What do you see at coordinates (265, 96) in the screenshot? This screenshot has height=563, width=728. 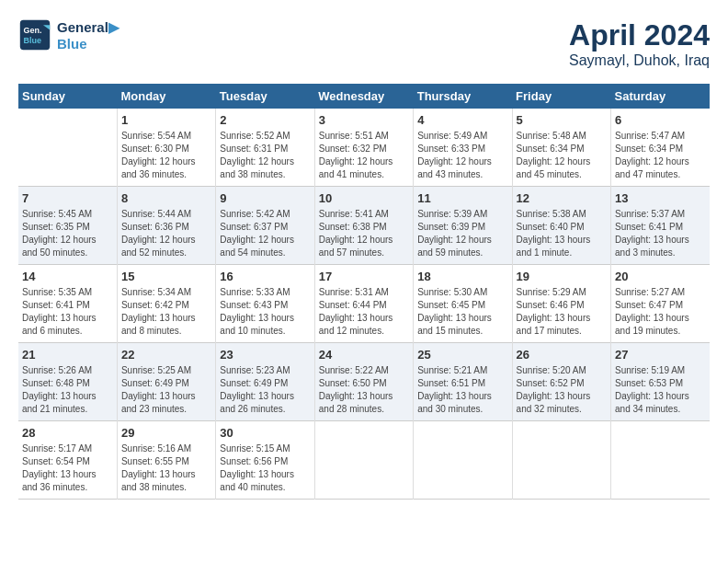 I see `weekday-header: Tuesday` at bounding box center [265, 96].